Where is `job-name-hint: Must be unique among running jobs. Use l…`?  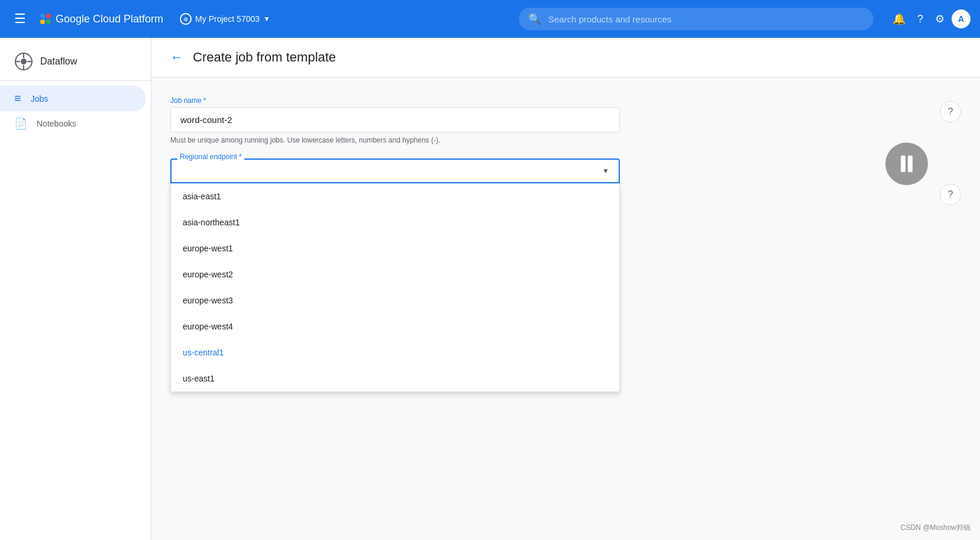
job-name-hint: Must be unique among running jobs. Use l… is located at coordinates (395, 140).